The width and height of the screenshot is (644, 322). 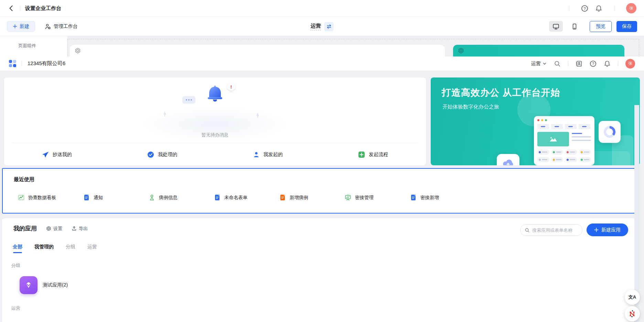 What do you see at coordinates (215, 155) in the screenshot?
I see `todo-shortcuts: 抄送我的 我处理的 我发起的 发起流程` at bounding box center [215, 155].